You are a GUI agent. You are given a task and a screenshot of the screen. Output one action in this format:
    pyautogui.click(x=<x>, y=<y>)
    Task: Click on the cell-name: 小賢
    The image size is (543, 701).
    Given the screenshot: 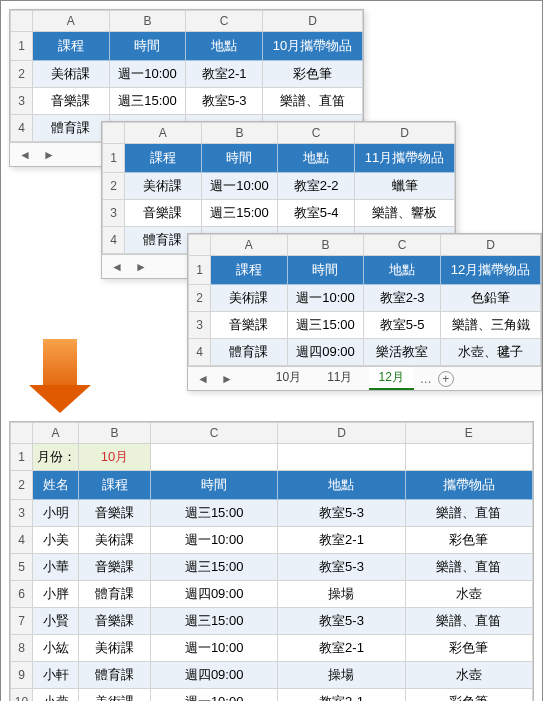 What is the action you would take?
    pyautogui.click(x=56, y=622)
    